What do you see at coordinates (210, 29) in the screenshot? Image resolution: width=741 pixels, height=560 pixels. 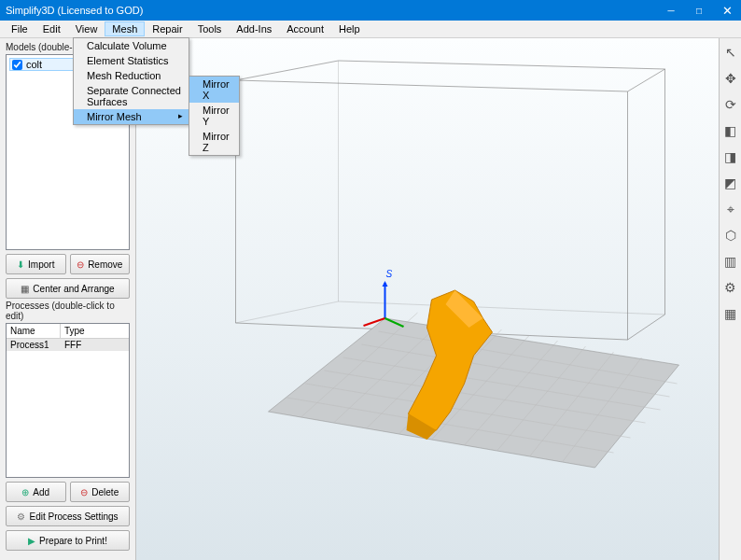 I see `menu-tools: Tools` at bounding box center [210, 29].